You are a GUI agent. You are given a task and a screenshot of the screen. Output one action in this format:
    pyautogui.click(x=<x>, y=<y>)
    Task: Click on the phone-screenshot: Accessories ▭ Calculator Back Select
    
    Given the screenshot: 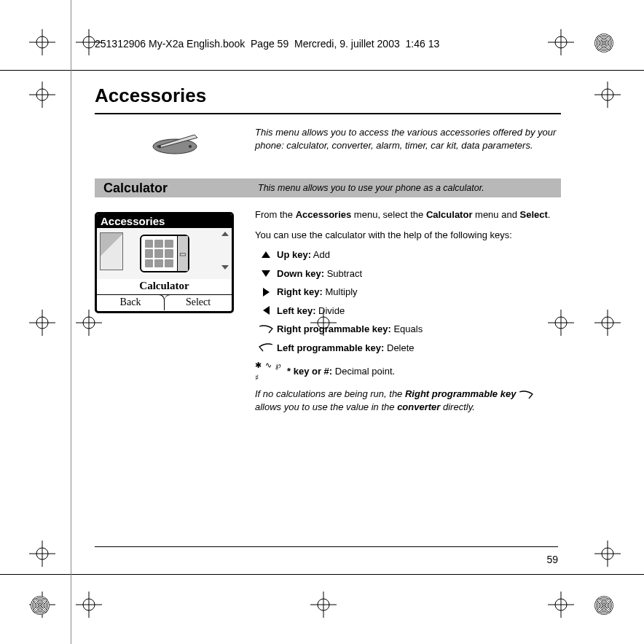 What is the action you would take?
    pyautogui.click(x=165, y=262)
    